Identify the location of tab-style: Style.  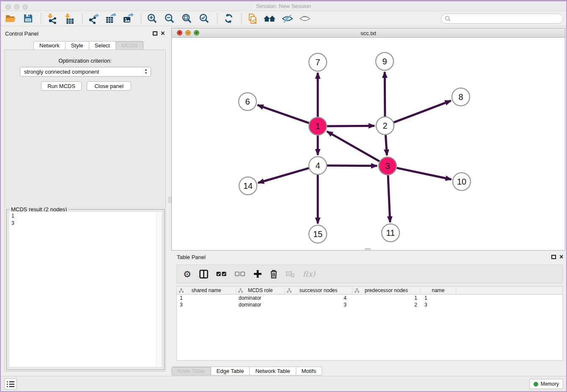
(77, 46).